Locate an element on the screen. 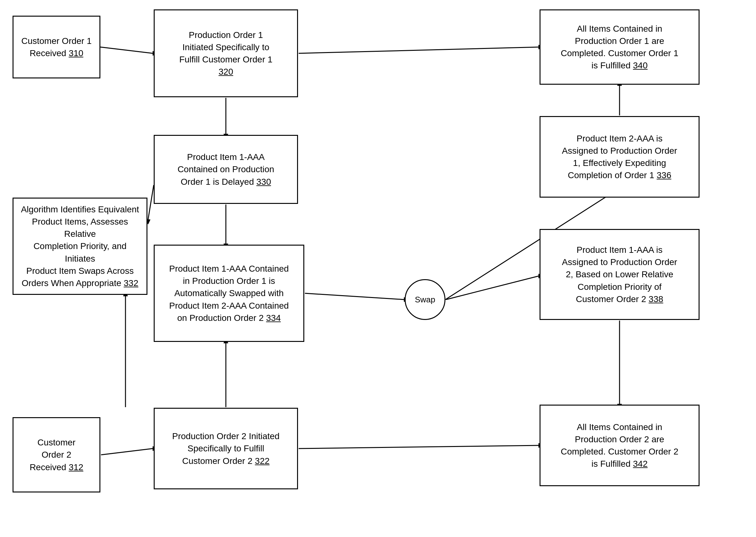 Image resolution: width=756 pixels, height=537 pixels. box-310-ref: 310 is located at coordinates (76, 53).